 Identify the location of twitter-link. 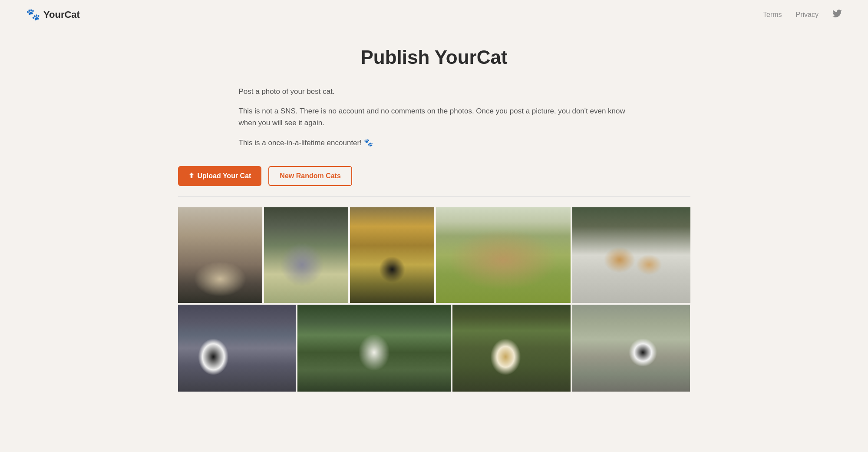
(837, 15).